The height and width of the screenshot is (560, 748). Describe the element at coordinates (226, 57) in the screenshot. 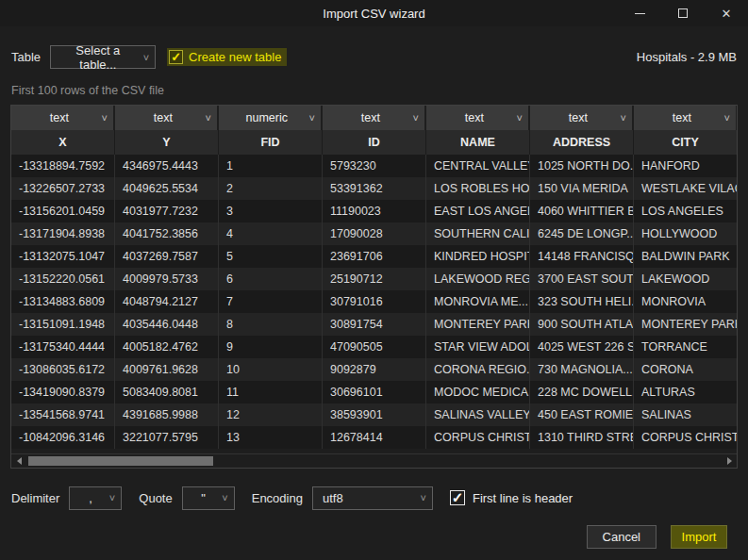

I see `create-new-table-checkbox: ✓ Create new table` at that location.